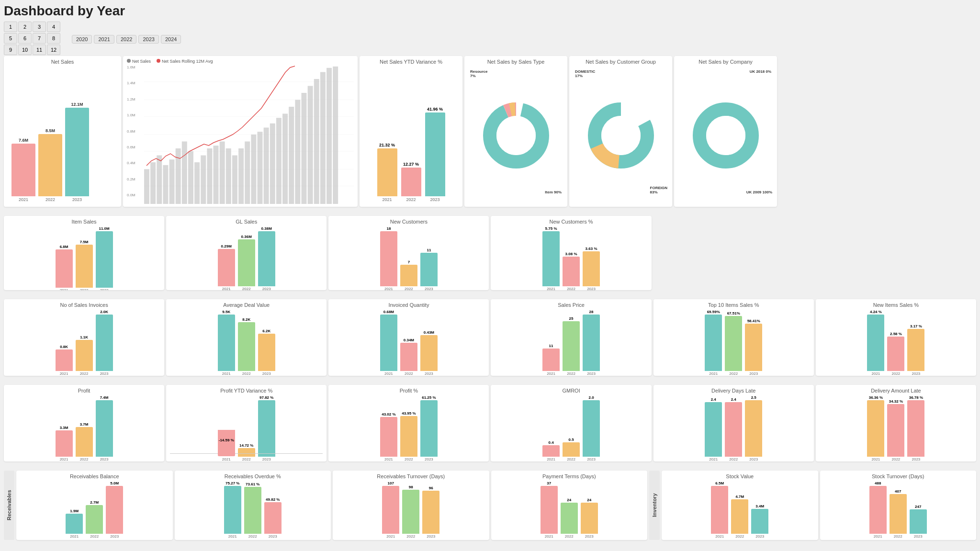 The width and height of the screenshot is (980, 551). What do you see at coordinates (126, 39) in the screenshot?
I see `year-btn-2022: 2022` at bounding box center [126, 39].